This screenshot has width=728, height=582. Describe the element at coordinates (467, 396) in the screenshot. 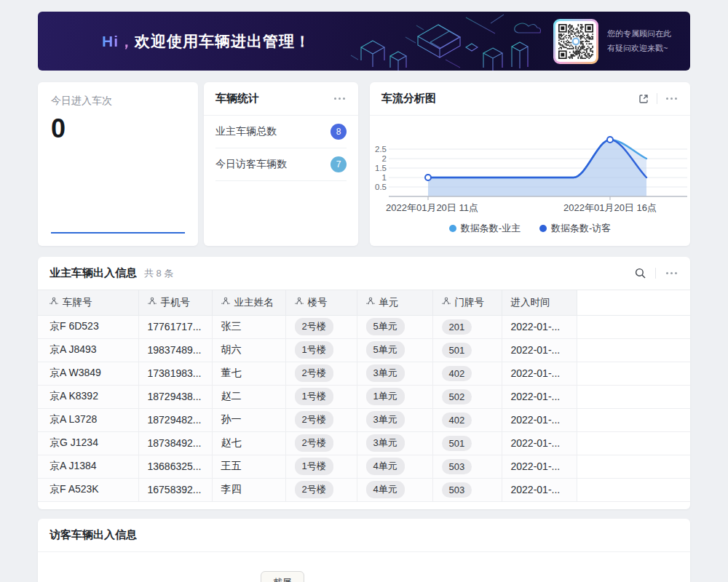

I see `cell-door: 502` at that location.